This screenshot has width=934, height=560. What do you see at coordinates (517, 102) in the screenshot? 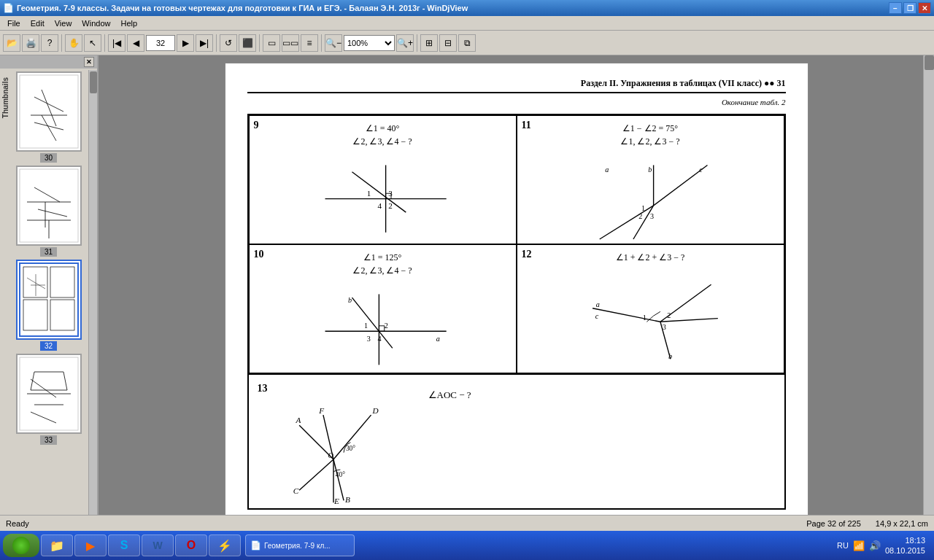
I see `page-subtitle: Окончание табл. 2` at bounding box center [517, 102].